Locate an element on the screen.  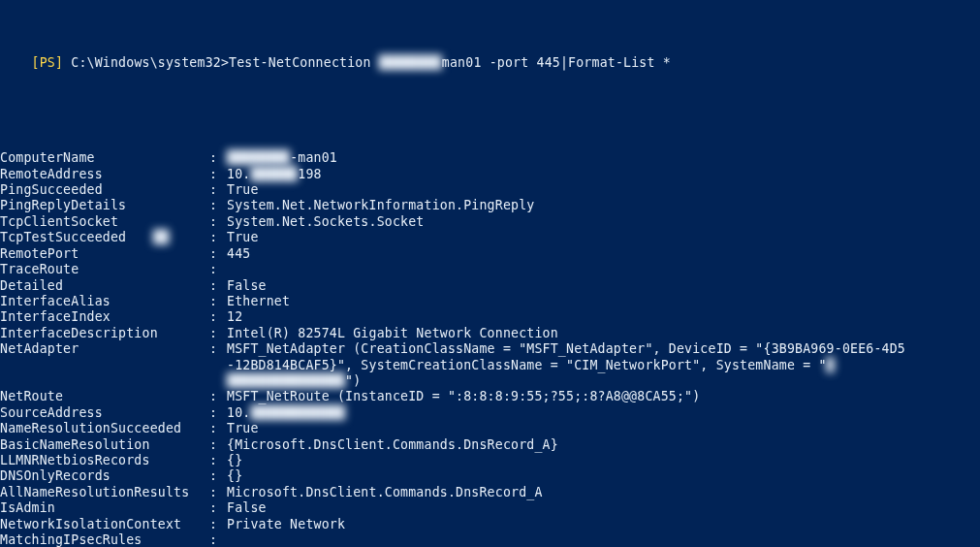
property-name: BasicNameResolution is located at coordinates (105, 445).